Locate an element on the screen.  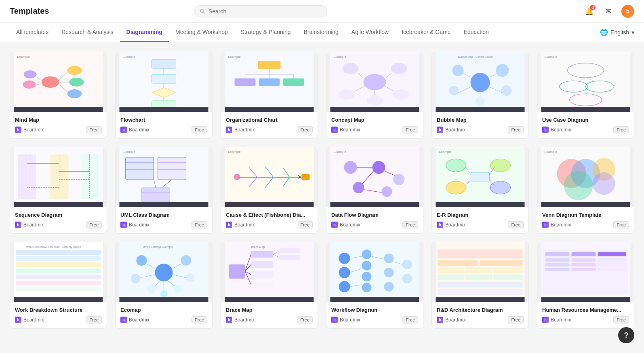
template-card-bubblemap: Bubble Map - Coffee Beans Bubble Map b B… is located at coordinates (480, 95).